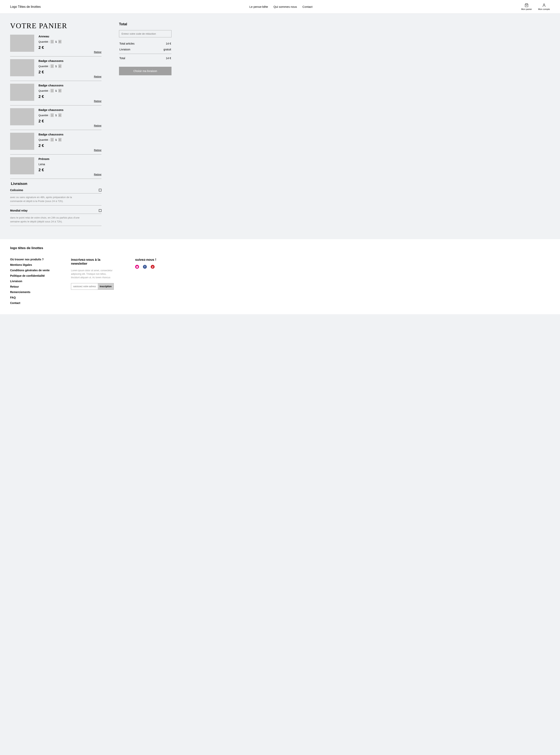 This screenshot has width=560, height=755. I want to click on summary-row-shipping: Livraison gratuit, so click(145, 50).